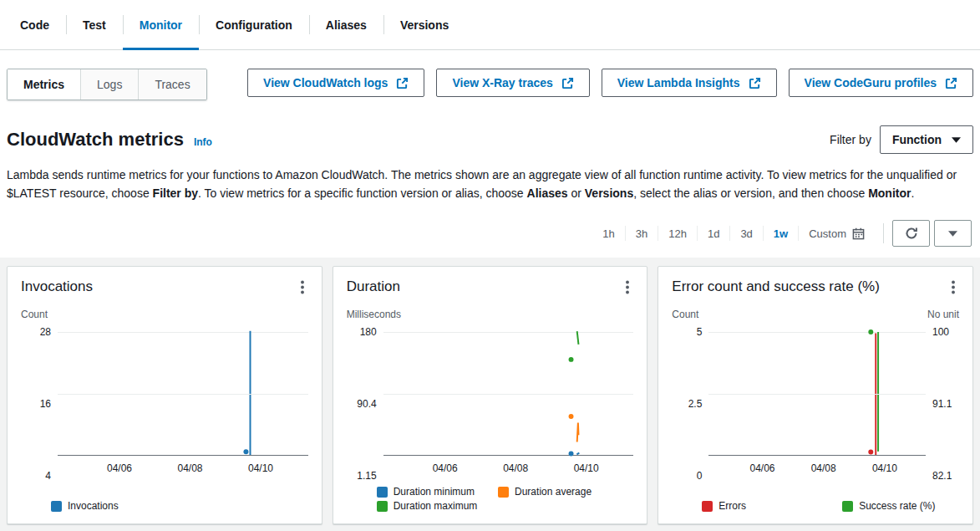 This screenshot has height=531, width=980. I want to click on y-axis-unit-label-right: No unit, so click(943, 314).